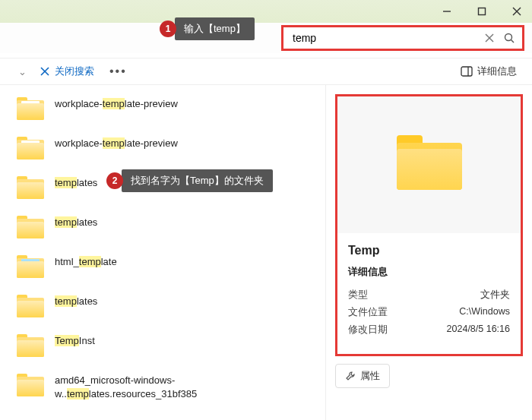  Describe the element at coordinates (479, 330) in the screenshot. I see `info-value: 2024/8/5 16:16` at that location.